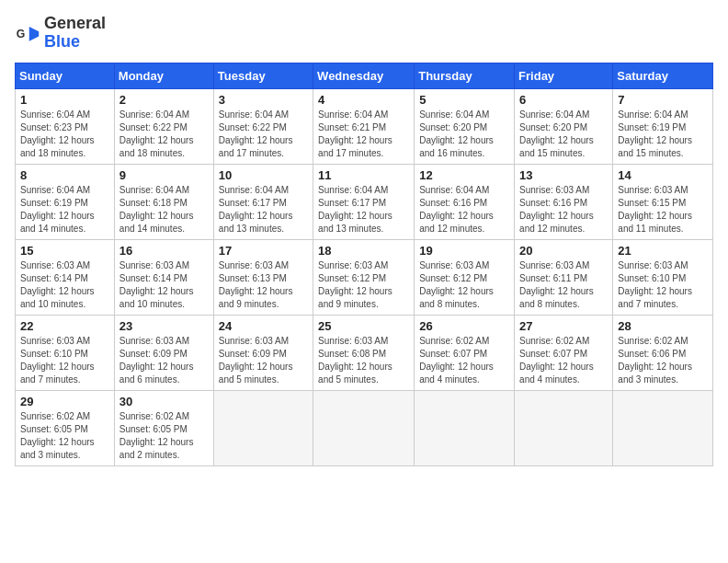 The width and height of the screenshot is (728, 563). I want to click on calendar-cell: 10Sunrise: 6:04 AM Sunset: 6:17 PM Dayli…, so click(263, 201).